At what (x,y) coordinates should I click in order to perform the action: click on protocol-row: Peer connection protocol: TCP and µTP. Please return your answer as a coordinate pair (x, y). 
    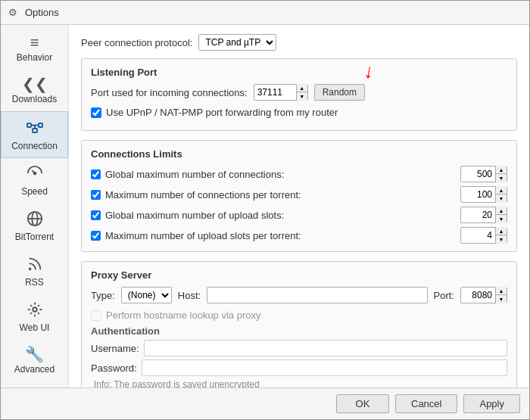
    Looking at the image, I should click on (299, 42).